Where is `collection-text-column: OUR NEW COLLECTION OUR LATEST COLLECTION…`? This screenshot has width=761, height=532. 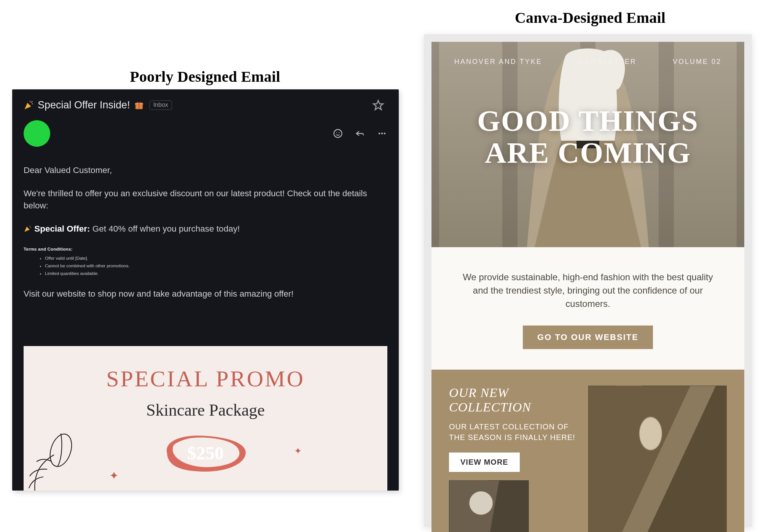
collection-text-column: OUR NEW COLLECTION OUR LATEST COLLECTION… is located at coordinates (513, 459).